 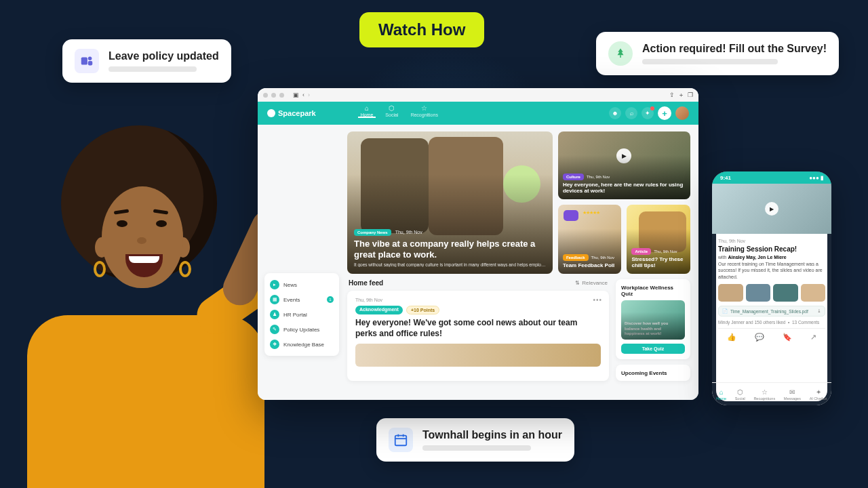 What do you see at coordinates (787, 338) in the screenshot?
I see `bookmark-icon: 🔖` at bounding box center [787, 338].